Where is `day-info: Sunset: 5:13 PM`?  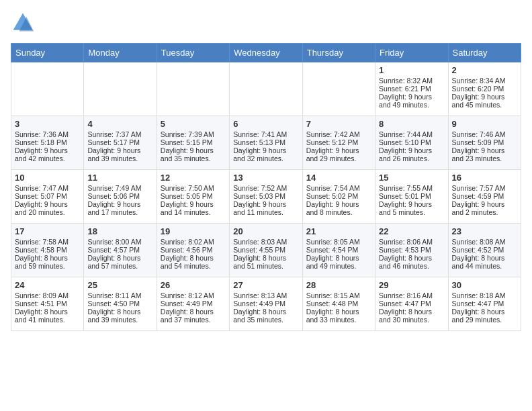 day-info: Sunset: 5:13 PM is located at coordinates (266, 142).